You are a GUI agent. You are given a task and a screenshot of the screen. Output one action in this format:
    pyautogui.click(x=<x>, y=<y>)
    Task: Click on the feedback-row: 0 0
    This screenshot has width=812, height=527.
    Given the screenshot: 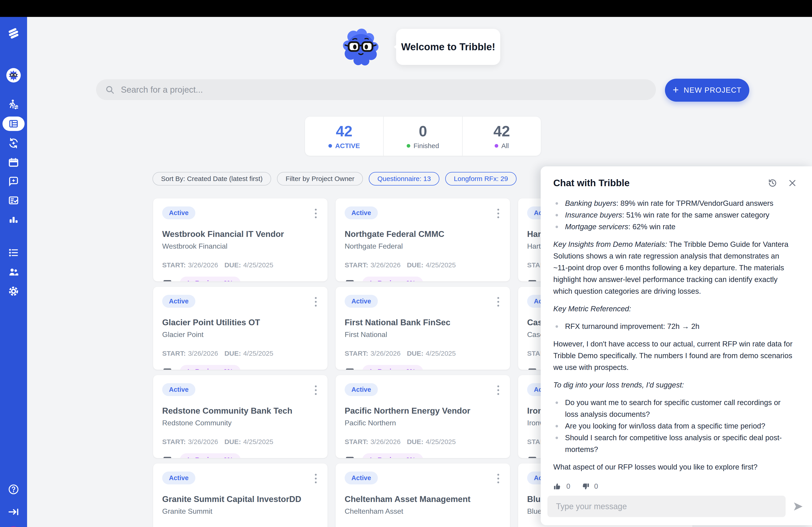 What is the action you would take?
    pyautogui.click(x=674, y=486)
    